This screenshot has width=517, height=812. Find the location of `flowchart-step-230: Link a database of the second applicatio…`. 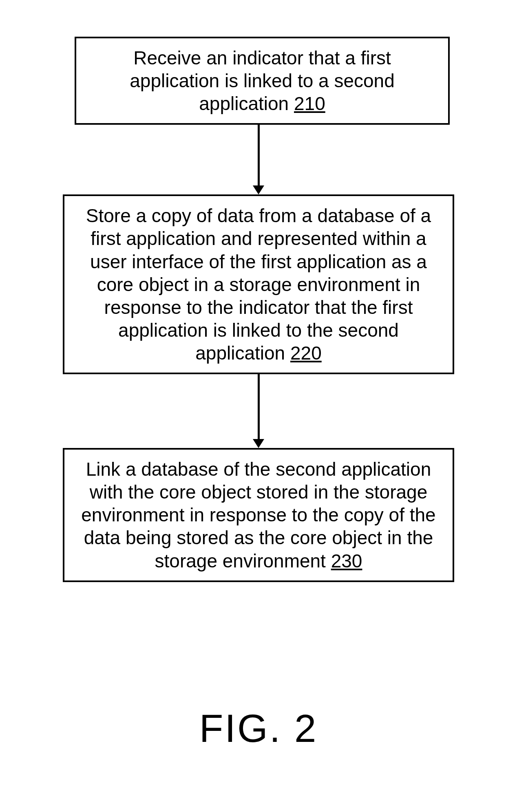

flowchart-step-230: Link a database of the second applicatio… is located at coordinates (258, 515).